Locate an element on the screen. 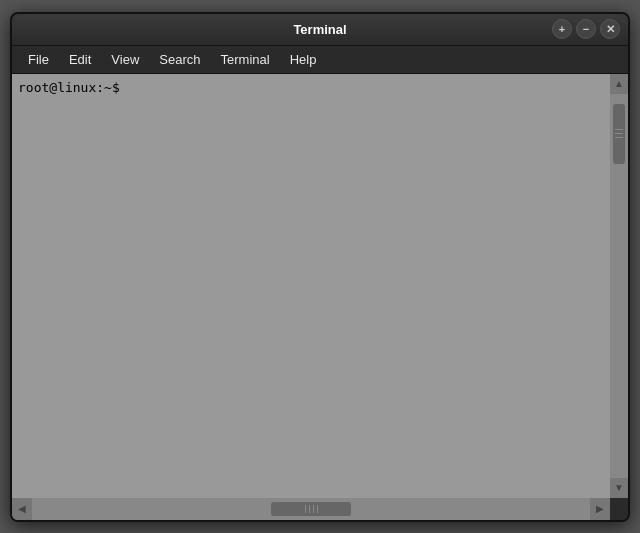 The height and width of the screenshot is (533, 640). menu-view: View is located at coordinates (125, 60).